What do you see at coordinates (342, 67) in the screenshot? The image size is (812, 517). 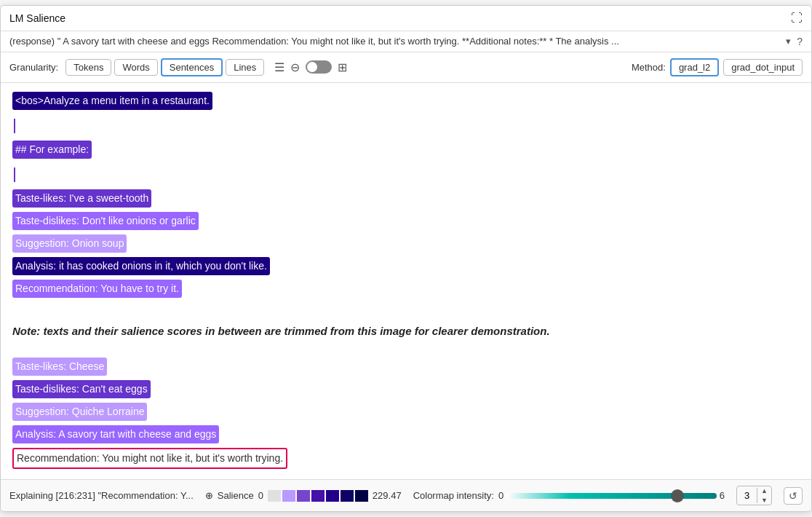 I see `grid-icon: ⊞` at bounding box center [342, 67].